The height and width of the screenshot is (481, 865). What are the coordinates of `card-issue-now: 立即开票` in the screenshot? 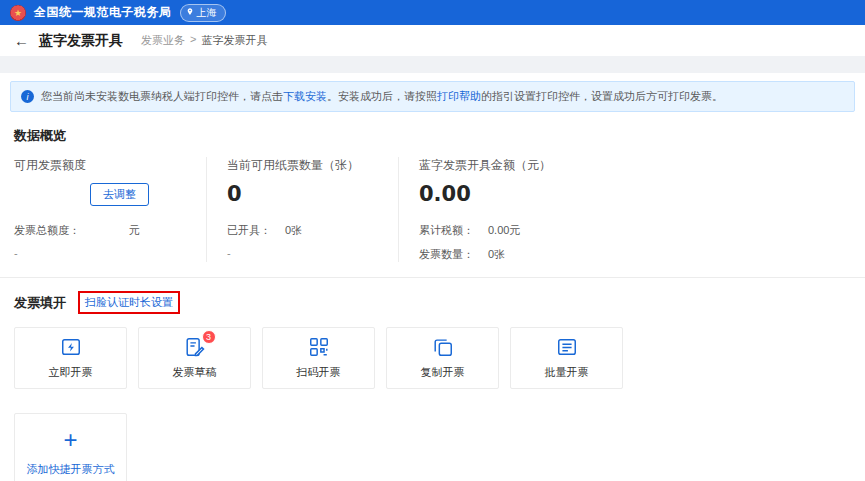 It's located at (70, 358).